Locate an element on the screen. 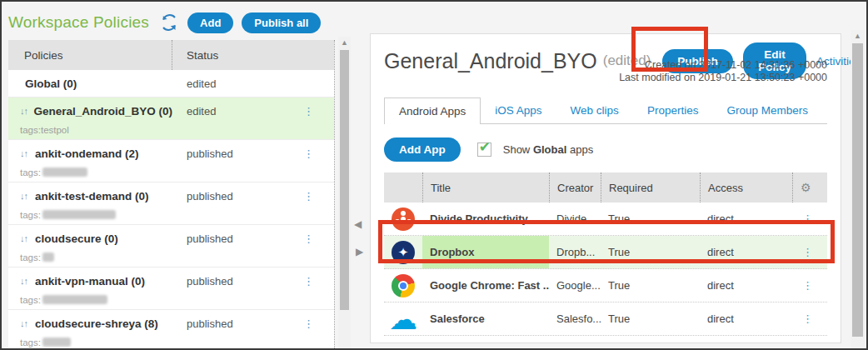 This screenshot has width=868, height=350. publish-all-button: Publish all is located at coordinates (282, 23).